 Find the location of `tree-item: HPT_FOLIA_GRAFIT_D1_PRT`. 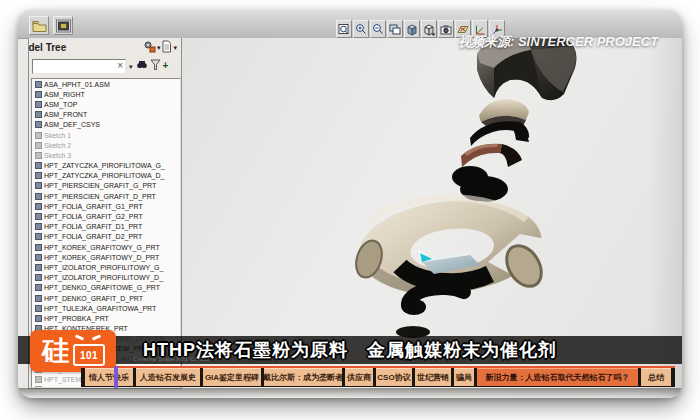

tree-item: HPT_FOLIA_GRAFIT_D1_PRT is located at coordinates (106, 227).